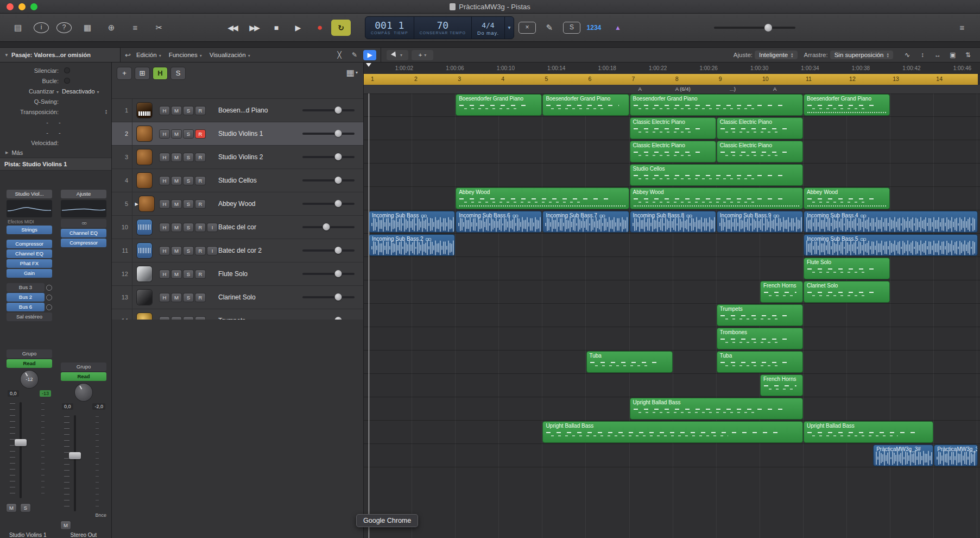  Describe the element at coordinates (907, 55) in the screenshot. I see `waveform-zoom-icon: ∿` at that location.